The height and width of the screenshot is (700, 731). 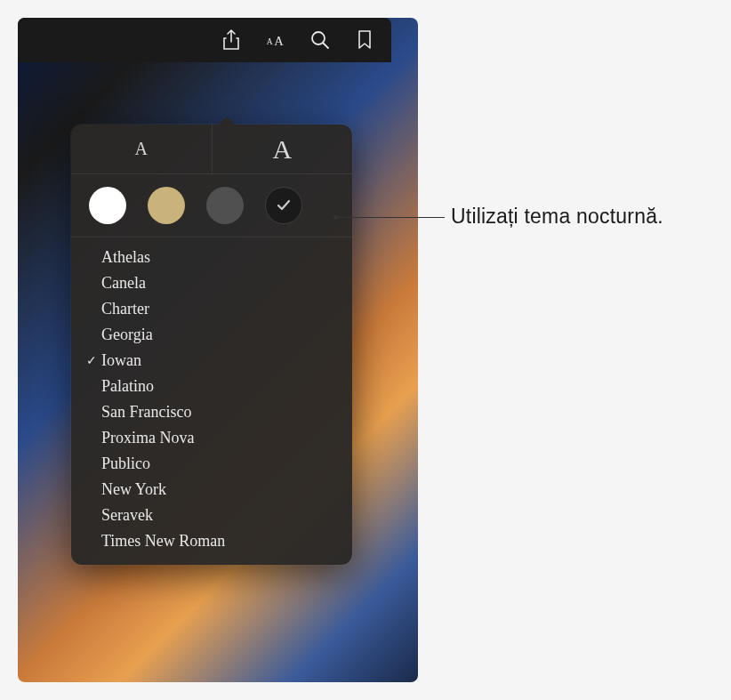 What do you see at coordinates (141, 149) in the screenshot?
I see `small-a-label: A` at bounding box center [141, 149].